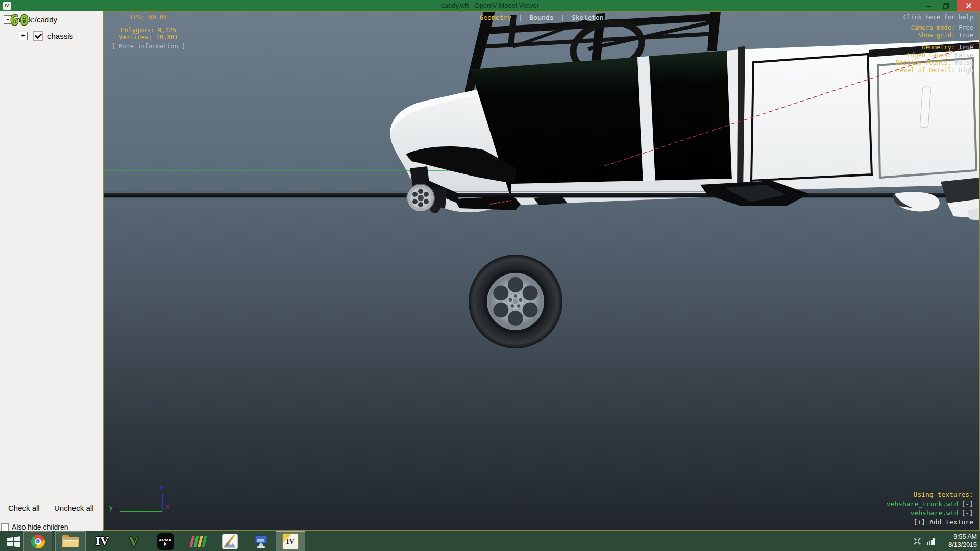  Describe the element at coordinates (588, 17) in the screenshot. I see `tab-skeleton: Skeleton` at that location.